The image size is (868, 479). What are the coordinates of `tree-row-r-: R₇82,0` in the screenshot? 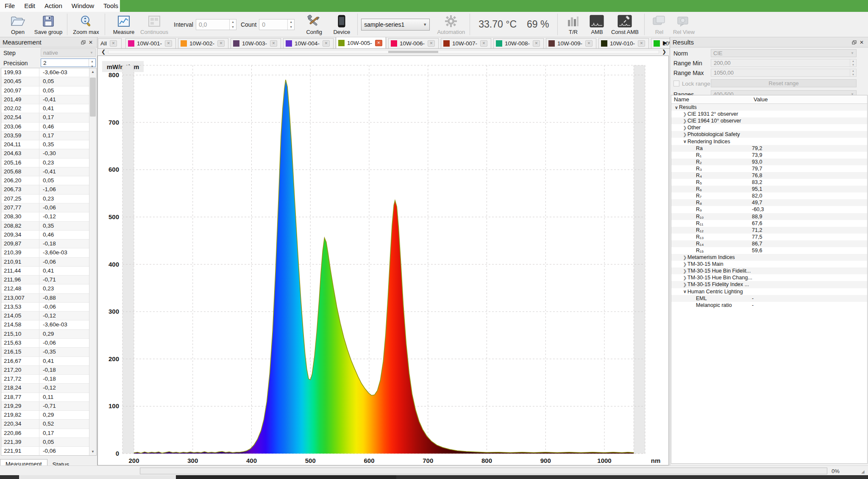 It's located at (769, 196).